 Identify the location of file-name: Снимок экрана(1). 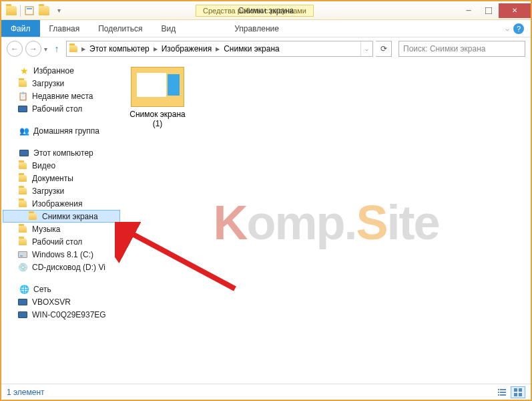
(158, 119).